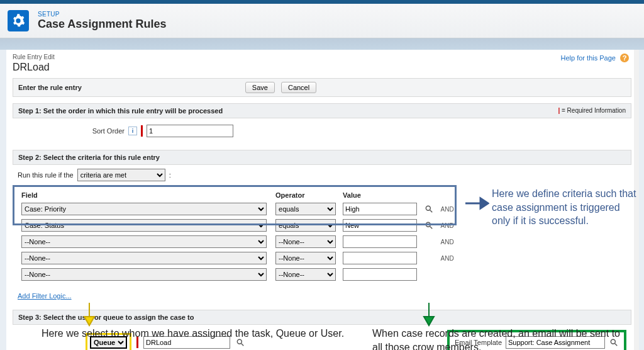 The width and height of the screenshot is (644, 350). What do you see at coordinates (142, 131) in the screenshot?
I see `required-bar-icon` at bounding box center [142, 131].